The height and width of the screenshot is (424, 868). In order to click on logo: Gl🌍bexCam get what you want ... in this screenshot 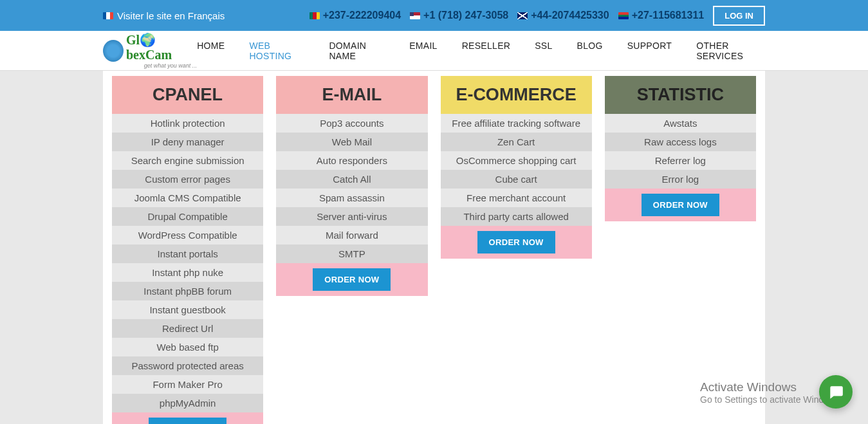, I will do `click(150, 50)`.